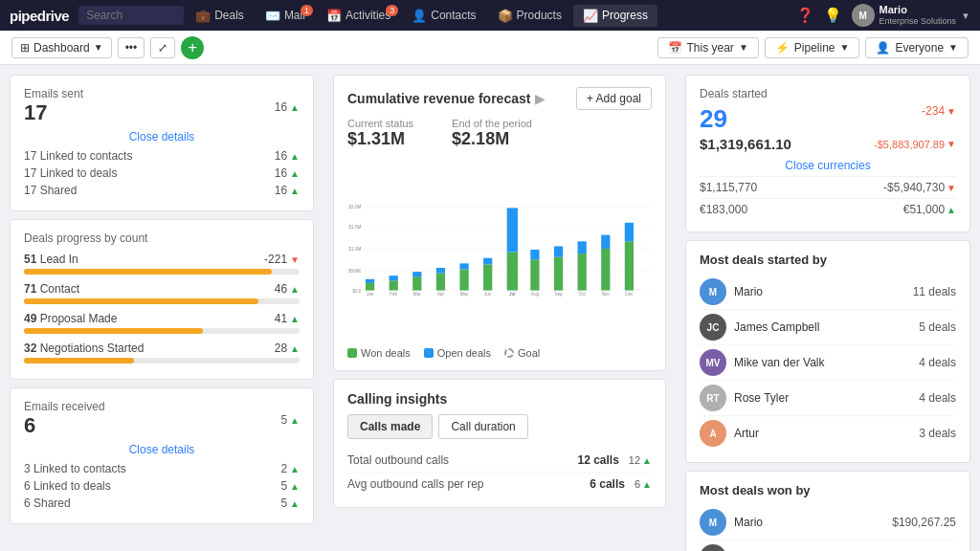 This screenshot has width=980, height=551. What do you see at coordinates (131, 15) in the screenshot?
I see `search-input` at bounding box center [131, 15].